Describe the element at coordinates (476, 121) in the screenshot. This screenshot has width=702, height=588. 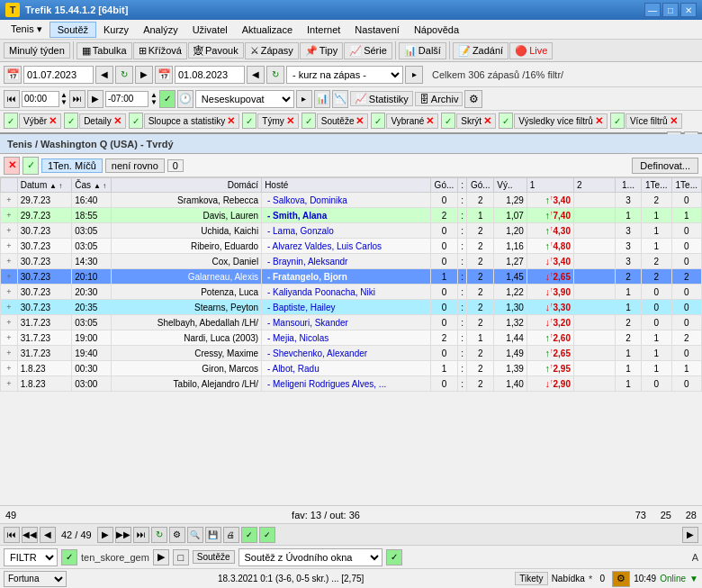
I see `skryt-label-btn: Skrýt ✕` at that location.